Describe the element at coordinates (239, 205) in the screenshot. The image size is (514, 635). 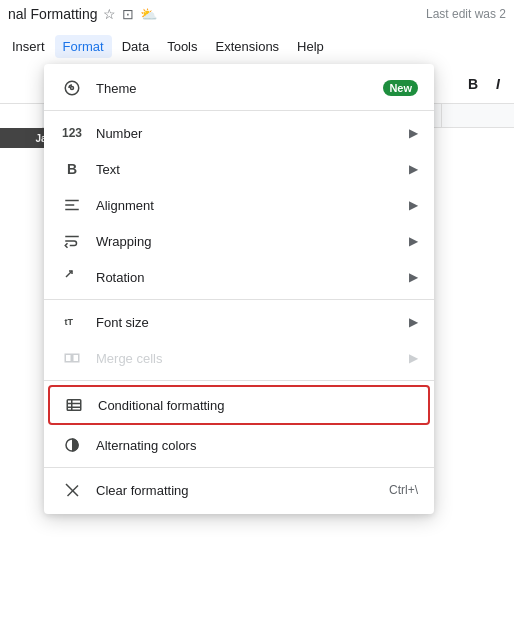
I see `menu-item-alignment: Alignment ▶` at that location.